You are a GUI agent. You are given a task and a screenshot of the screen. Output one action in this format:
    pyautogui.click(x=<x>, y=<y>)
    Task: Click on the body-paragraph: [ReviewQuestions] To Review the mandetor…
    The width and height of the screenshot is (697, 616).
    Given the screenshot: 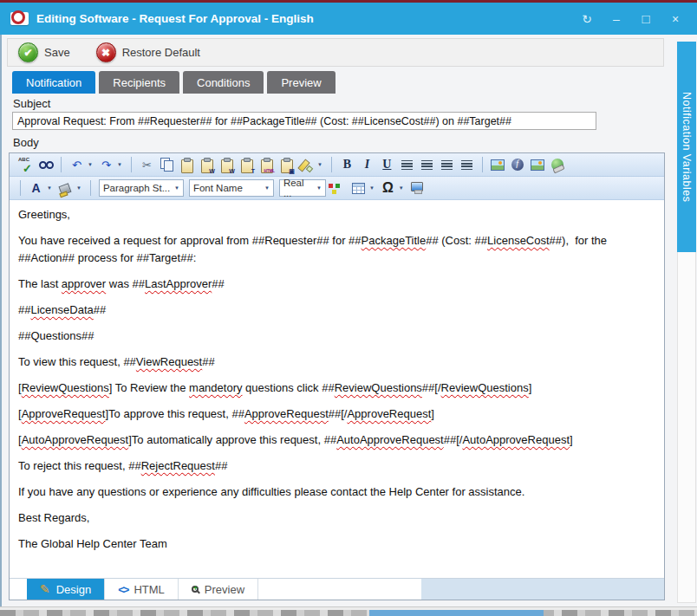 What is the action you would take?
    pyautogui.click(x=336, y=388)
    